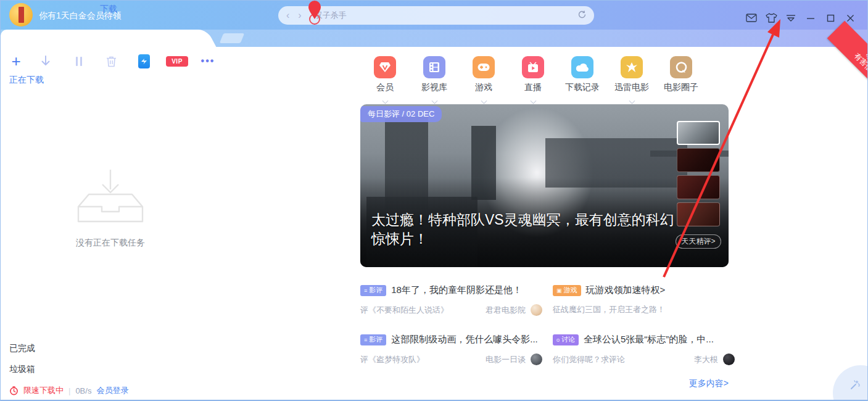 The width and height of the screenshot is (868, 401). I want to click on main-menu-icon, so click(791, 18).